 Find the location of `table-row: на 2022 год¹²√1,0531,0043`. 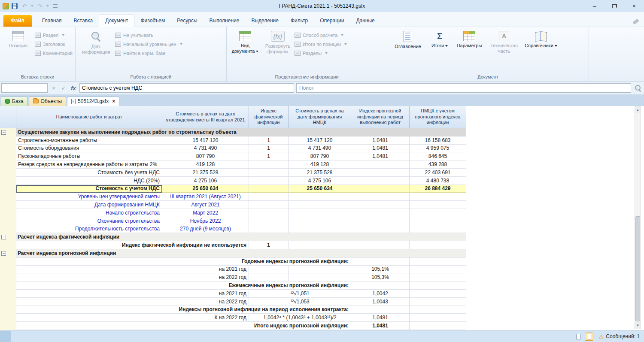

table-row: на 2022 год¹²√1,0531,0043 is located at coordinates (233, 302).